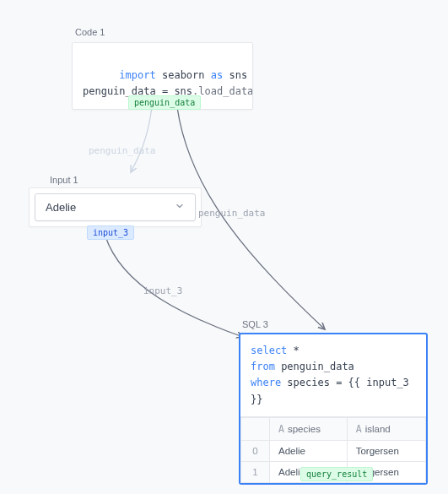  I want to click on select-value: Adelie, so click(61, 208).